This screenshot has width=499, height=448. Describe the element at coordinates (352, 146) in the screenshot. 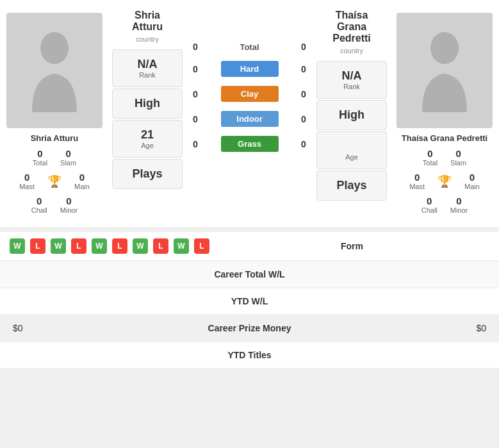

I see `player2-age-val` at that location.